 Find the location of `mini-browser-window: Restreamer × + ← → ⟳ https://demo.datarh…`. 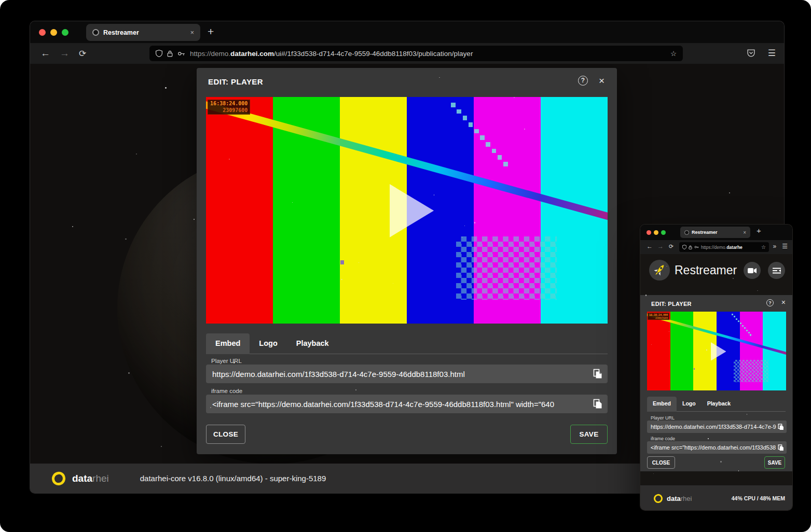

mini-browser-window: Restreamer × + ← → ⟳ https://demo.datarh… is located at coordinates (716, 367).